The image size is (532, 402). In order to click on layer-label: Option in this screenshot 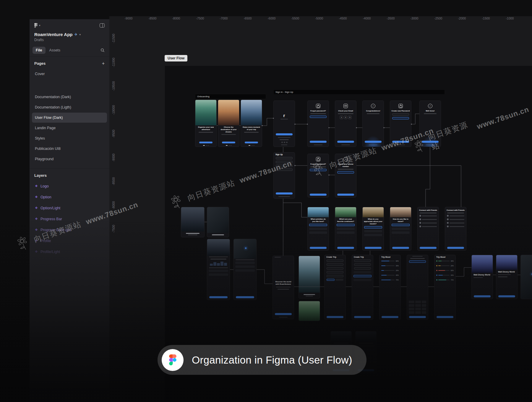, I will do `click(46, 197)`.